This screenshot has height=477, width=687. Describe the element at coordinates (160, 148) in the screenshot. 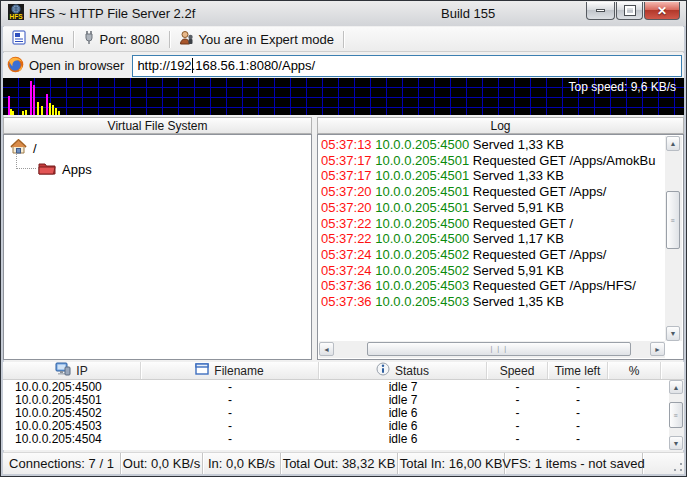

I see `vfs-root-node: /` at that location.